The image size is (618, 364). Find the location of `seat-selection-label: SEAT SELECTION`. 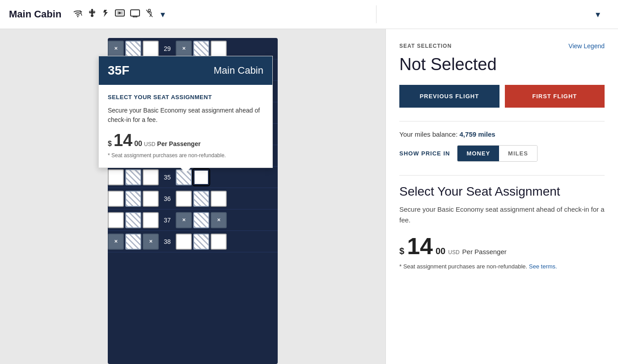

seat-selection-label: SEAT SELECTION is located at coordinates (426, 46).